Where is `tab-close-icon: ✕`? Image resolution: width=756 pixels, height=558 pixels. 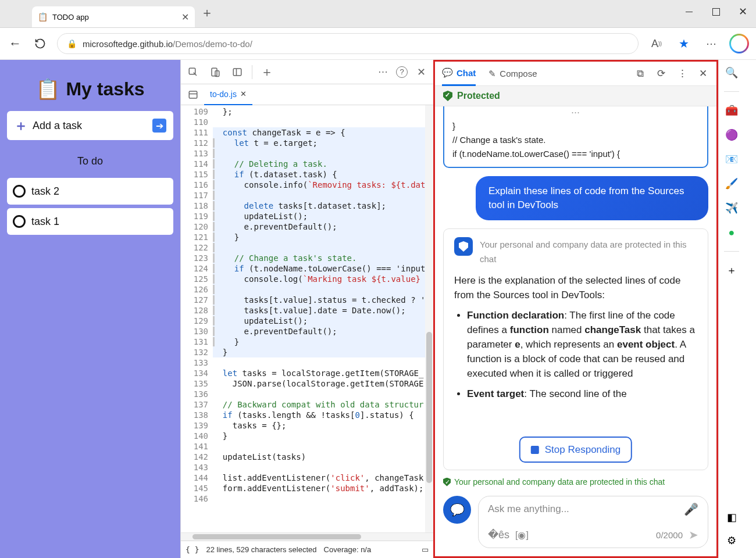 tab-close-icon: ✕ is located at coordinates (185, 17).